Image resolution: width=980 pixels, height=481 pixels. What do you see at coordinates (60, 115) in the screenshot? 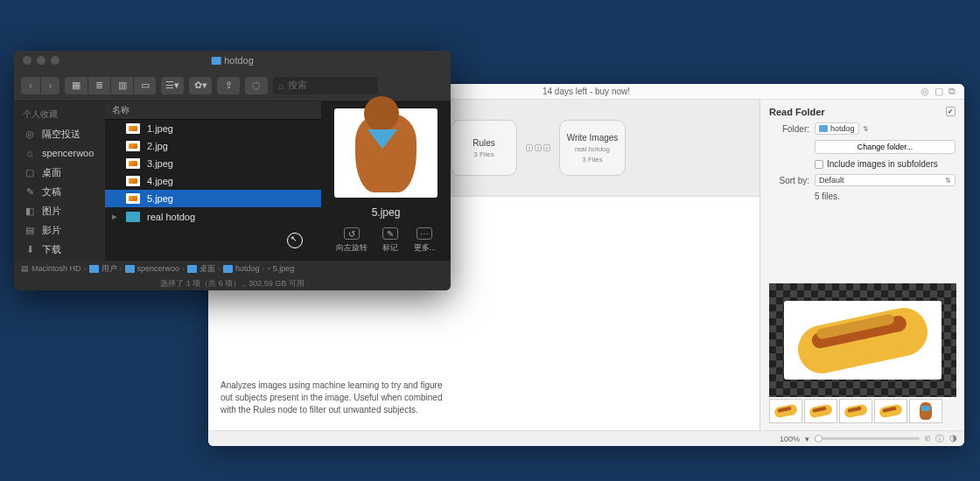
I see `sidebar-header: 个人收藏` at bounding box center [60, 115].